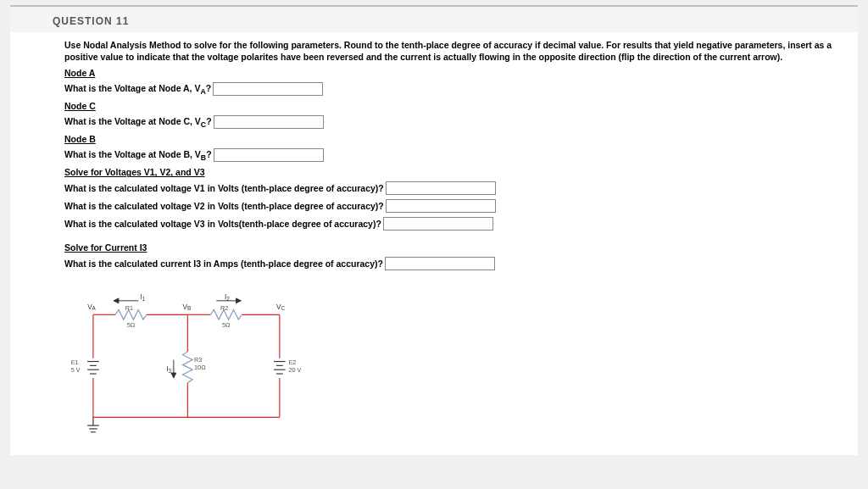 This screenshot has height=489, width=868. I want to click on label-i1: I1, so click(142, 297).